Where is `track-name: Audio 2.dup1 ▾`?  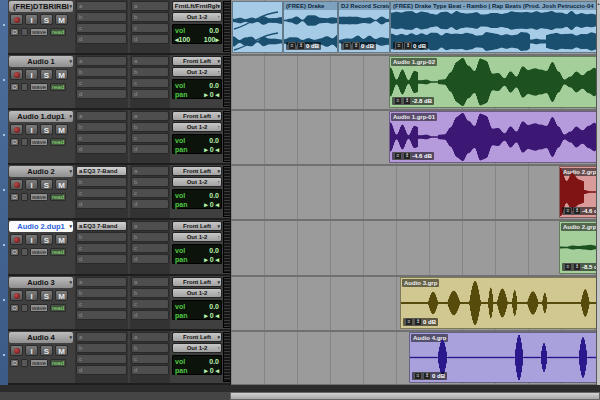 track-name: Audio 2.dup1 ▾ is located at coordinates (41, 226).